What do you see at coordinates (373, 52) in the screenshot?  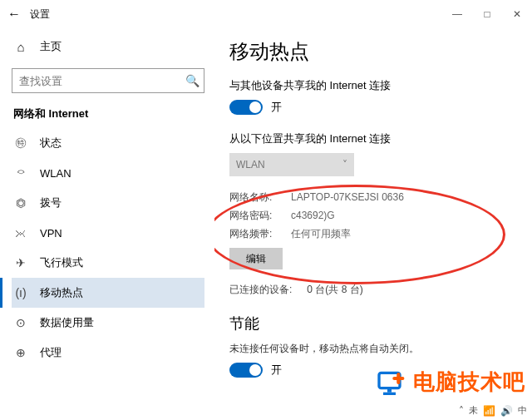 I see `page-title: 移动热点` at bounding box center [373, 52].